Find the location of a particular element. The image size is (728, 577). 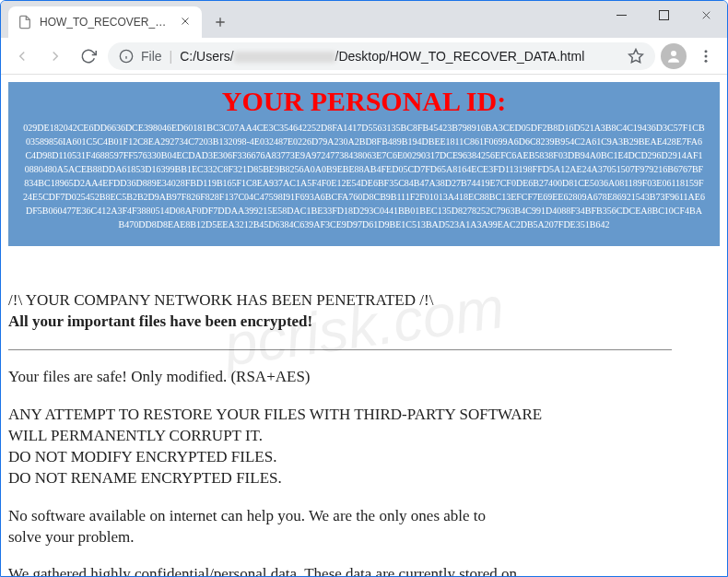

divider is located at coordinates (340, 350).